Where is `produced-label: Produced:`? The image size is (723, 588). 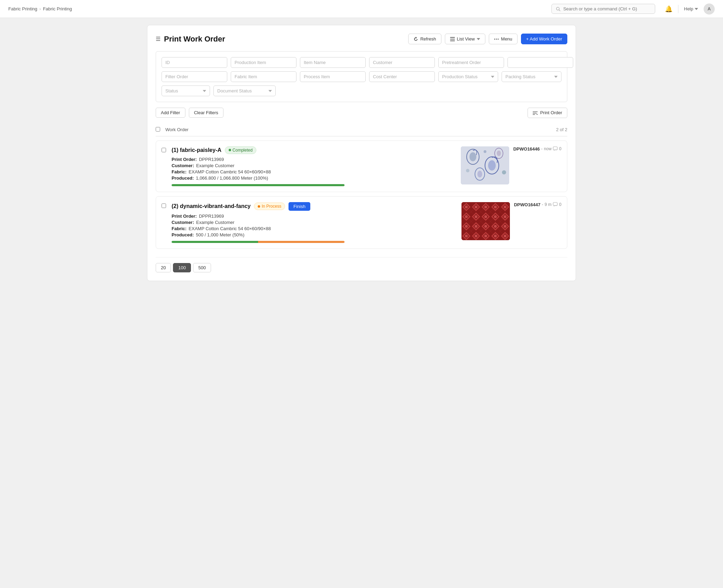 produced-label: Produced: is located at coordinates (183, 178).